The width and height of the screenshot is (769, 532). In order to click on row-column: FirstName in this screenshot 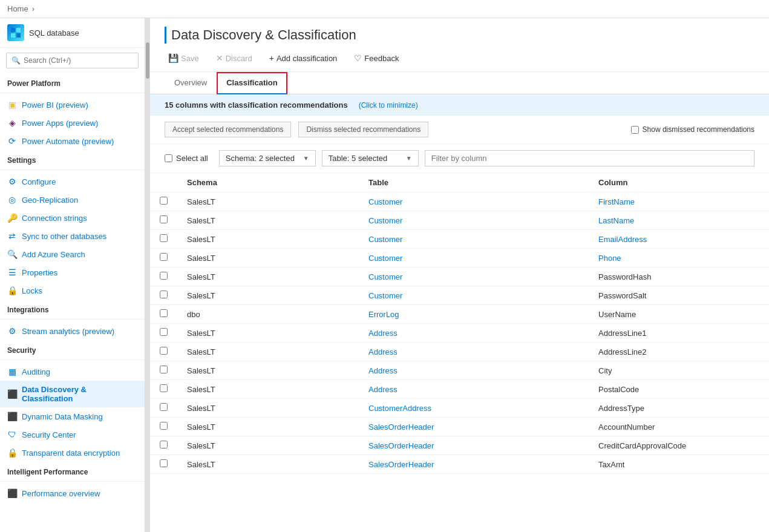, I will do `click(679, 202)`.